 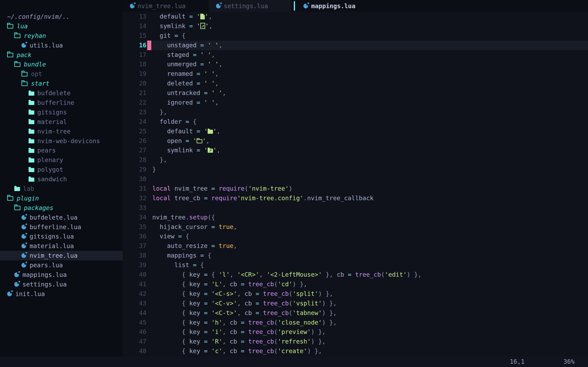 I want to click on code-line-20: 20 deleted = ' ',, so click(x=355, y=83).